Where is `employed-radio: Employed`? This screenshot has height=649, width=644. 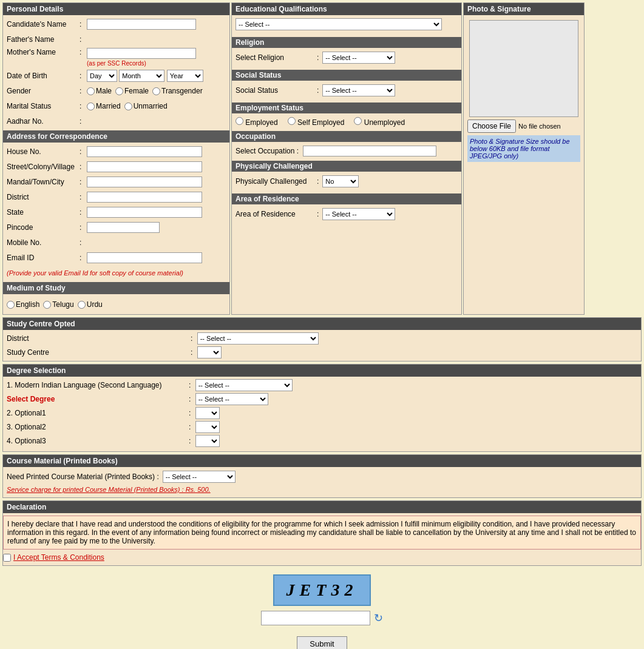 employed-radio: Employed is located at coordinates (257, 122).